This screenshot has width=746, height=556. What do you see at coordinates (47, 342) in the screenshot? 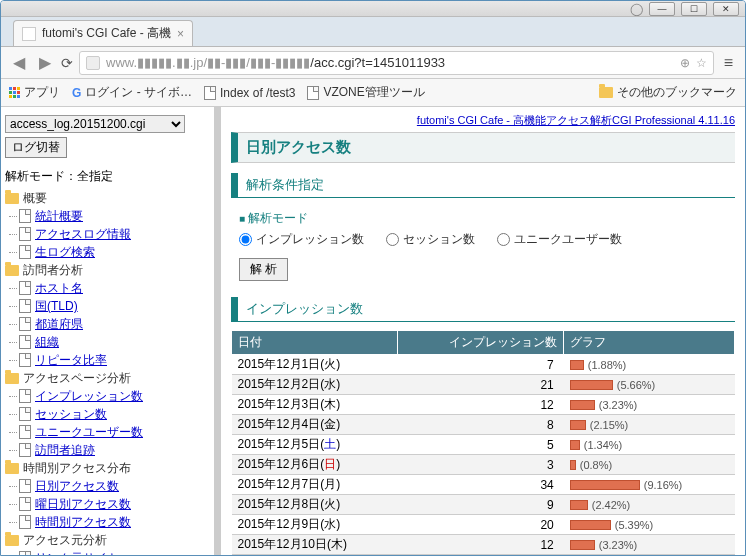
I see `tree-item-link: 組織` at bounding box center [47, 342].